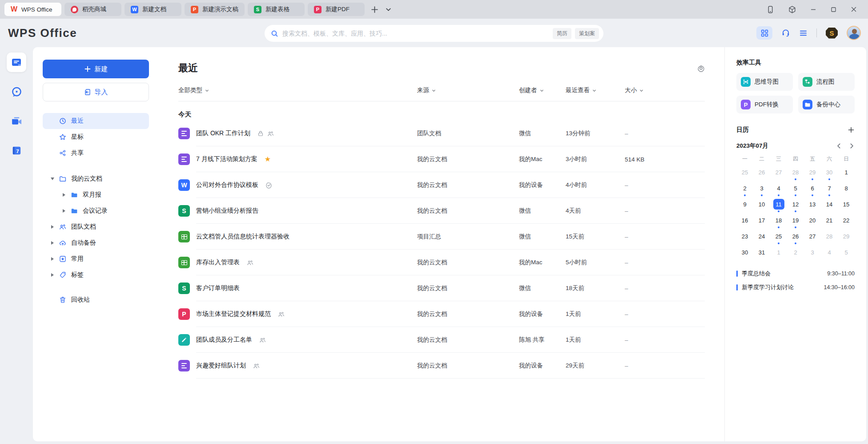  Describe the element at coordinates (336, 9) in the screenshot. I see `window-tab: P新建PDF` at that location.